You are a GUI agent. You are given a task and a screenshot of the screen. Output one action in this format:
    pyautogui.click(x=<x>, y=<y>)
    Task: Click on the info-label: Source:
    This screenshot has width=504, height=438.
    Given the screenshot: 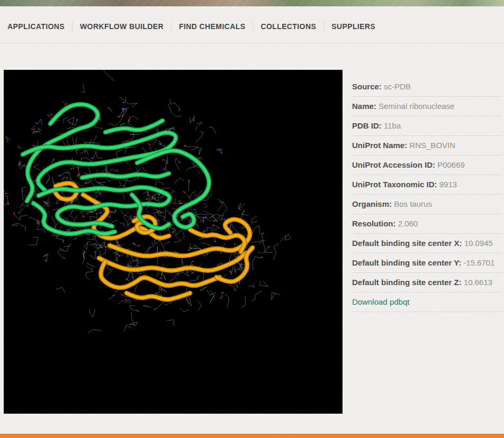 What is the action you would take?
    pyautogui.click(x=367, y=87)
    